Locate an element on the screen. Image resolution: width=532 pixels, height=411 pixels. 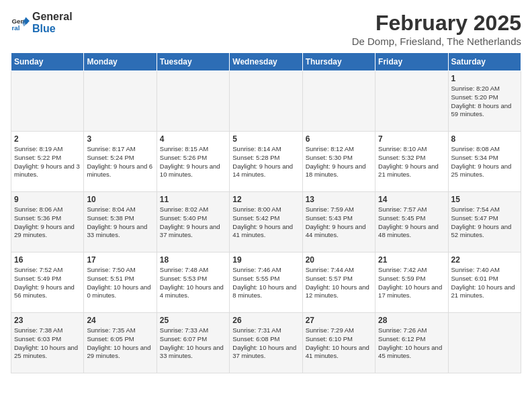
calendar-cell: 25Sunrise: 7:33 AM Sunset: 6:07 PM Dayli… is located at coordinates (193, 343).